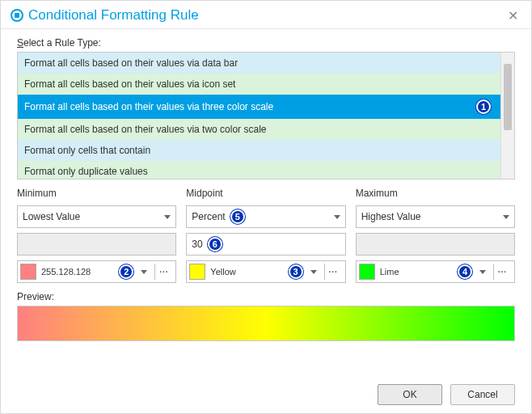 This screenshot has width=532, height=414. What do you see at coordinates (296, 272) in the screenshot?
I see `callout-3: 3` at bounding box center [296, 272].